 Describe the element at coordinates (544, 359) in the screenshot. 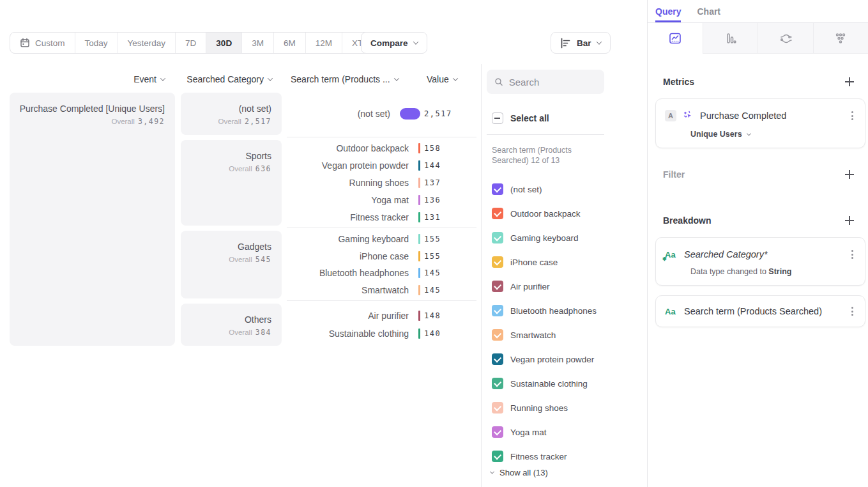

I see `series-checkbox-row: Vegan protein powder` at that location.